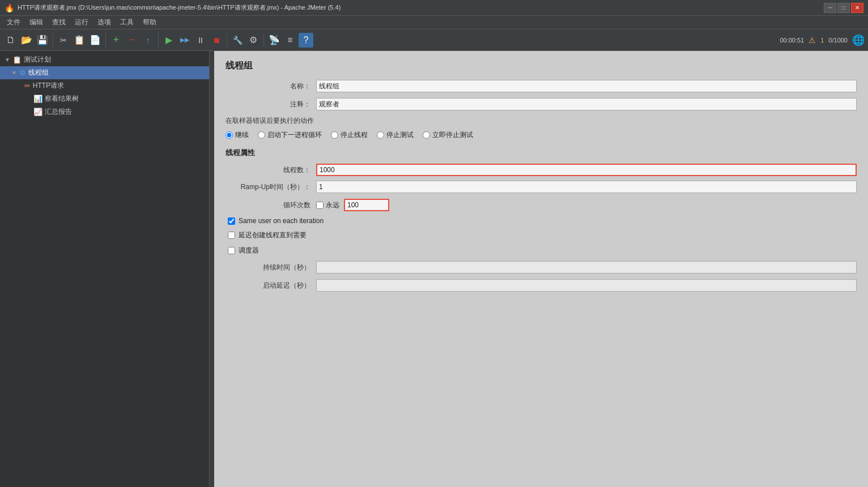  Describe the element at coordinates (290, 40) in the screenshot. I see `list-button: ≡` at that location.